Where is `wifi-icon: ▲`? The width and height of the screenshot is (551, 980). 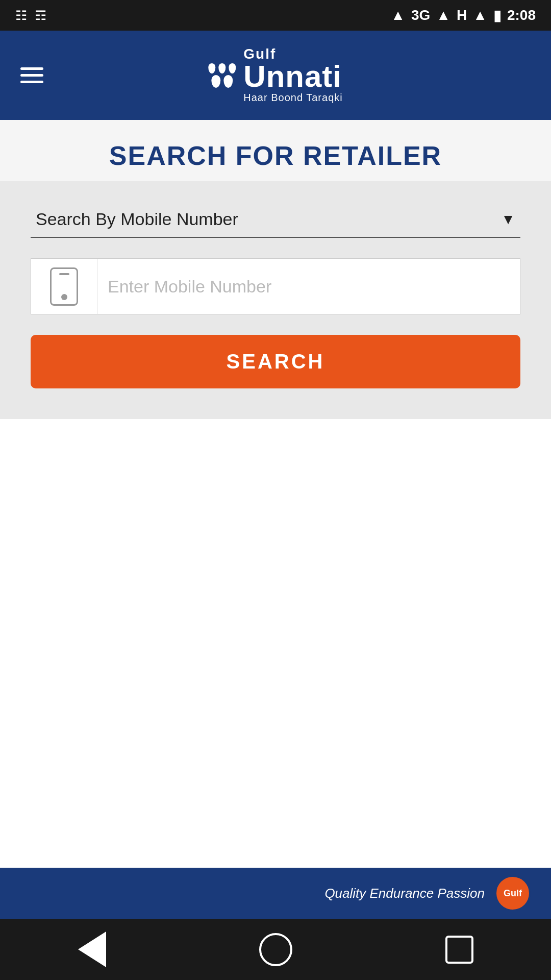
wifi-icon: ▲ is located at coordinates (398, 15).